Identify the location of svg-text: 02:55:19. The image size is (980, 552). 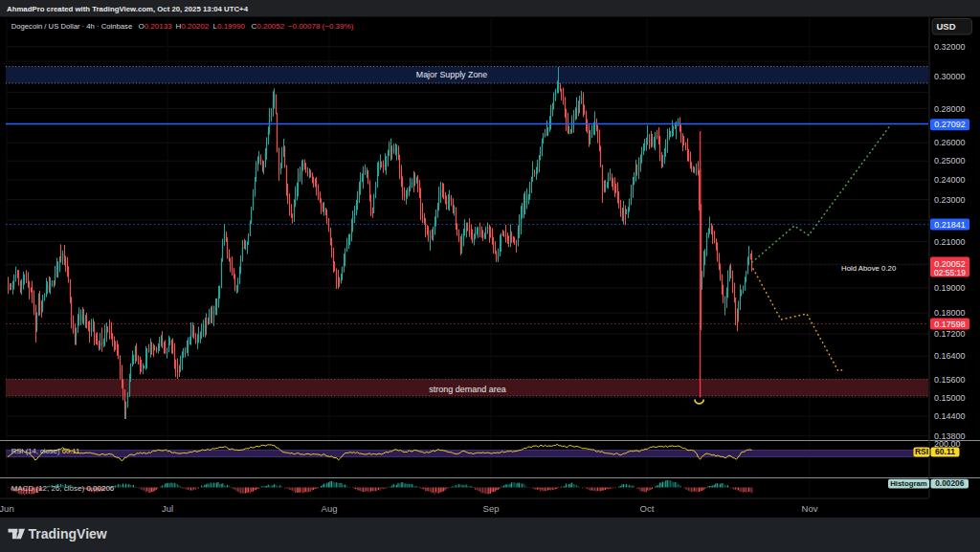
(949, 273).